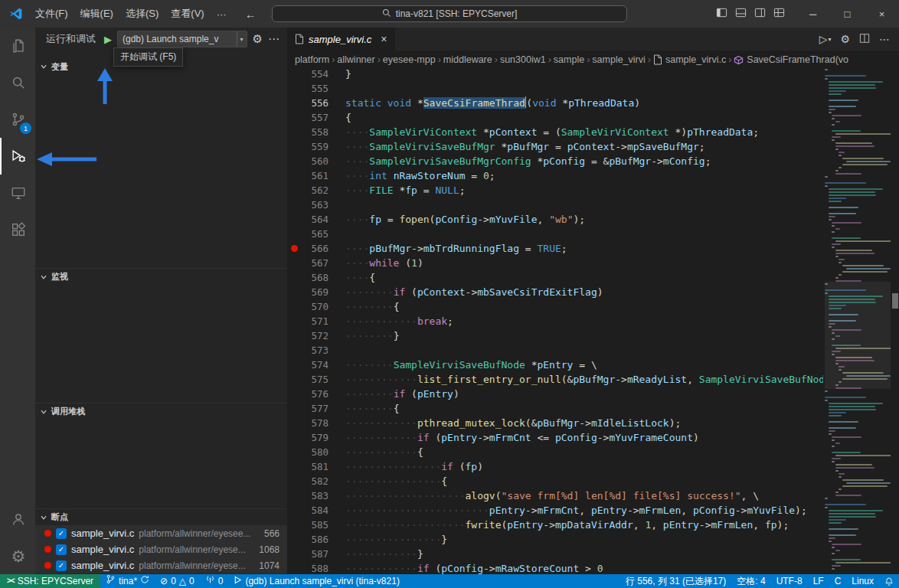  Describe the element at coordinates (555, 306) in the screenshot. I see `code-line: 570········{` at that location.